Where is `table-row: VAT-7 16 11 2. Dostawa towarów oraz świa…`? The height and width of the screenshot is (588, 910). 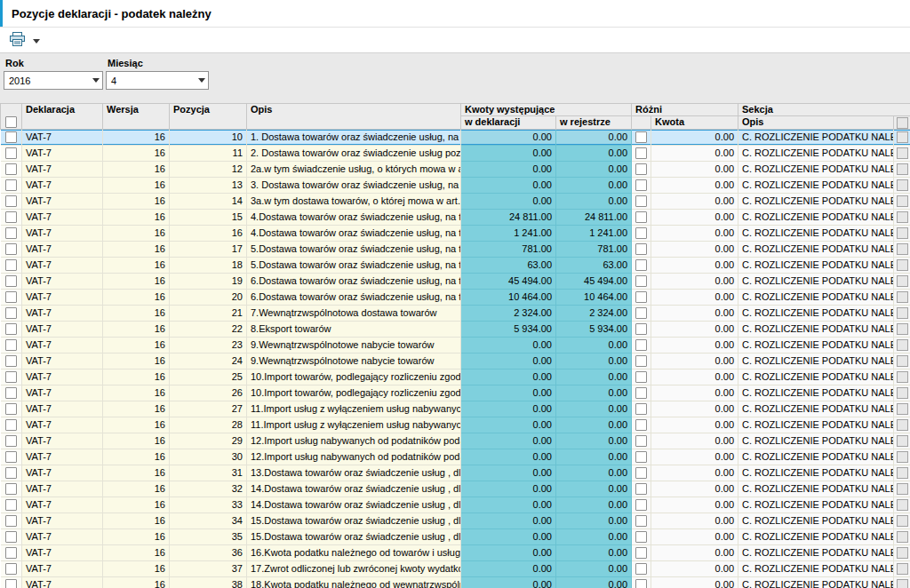
table-row: VAT-7 16 11 2. Dostawa towarów oraz świa… is located at coordinates (455, 153).